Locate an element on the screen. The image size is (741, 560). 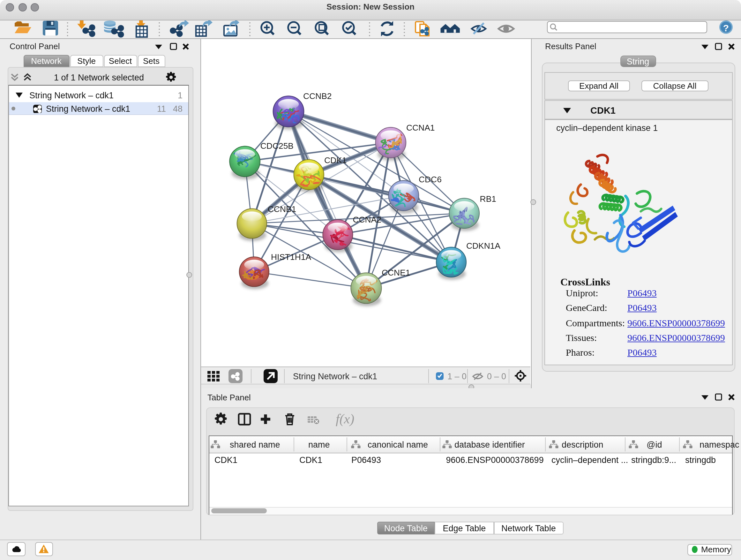
svg-text: CCNA1 is located at coordinates (420, 128).